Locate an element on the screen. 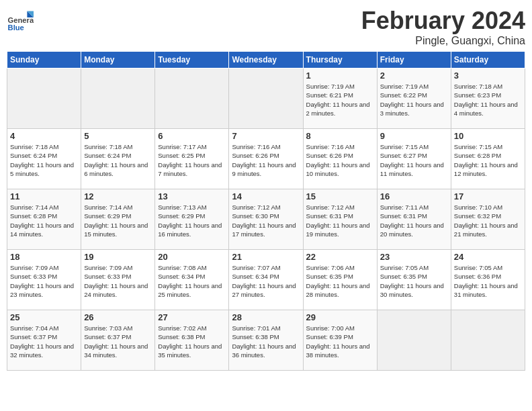 The height and width of the screenshot is (411, 532). weekday-header-wednesday: Wednesday is located at coordinates (266, 60).